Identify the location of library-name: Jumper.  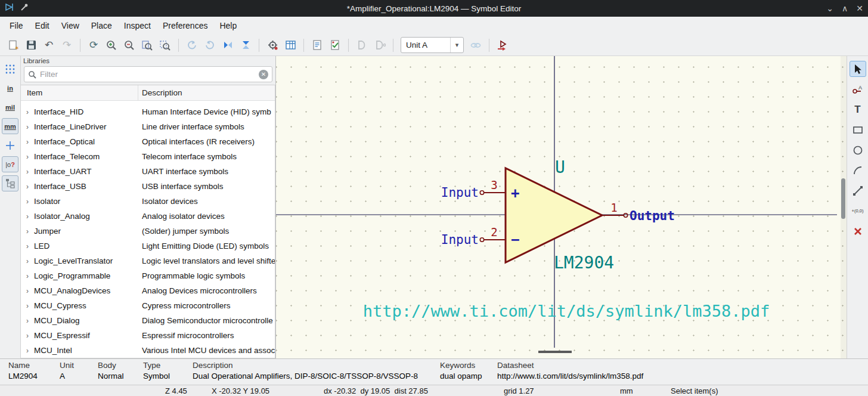
(48, 231).